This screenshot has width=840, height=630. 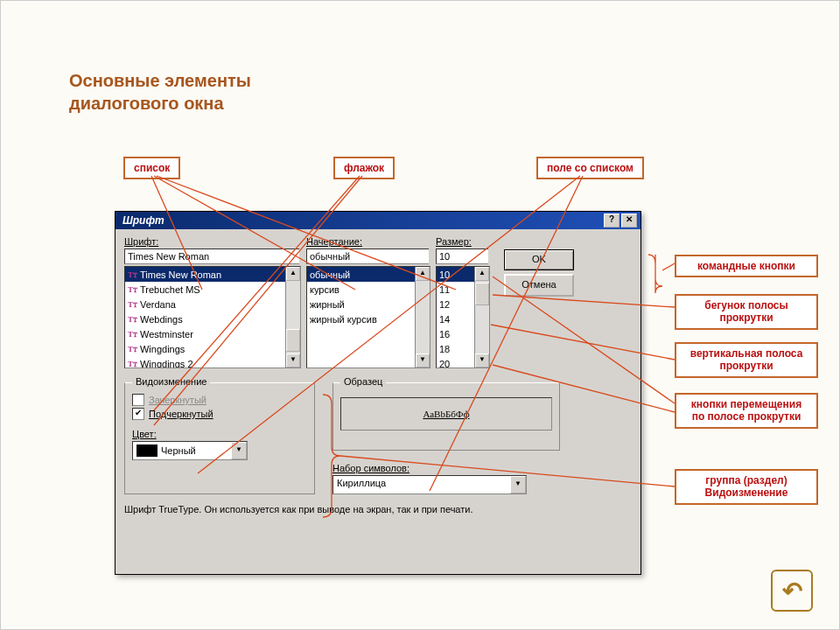 I want to click on style-label: Начертание:, so click(x=368, y=242).